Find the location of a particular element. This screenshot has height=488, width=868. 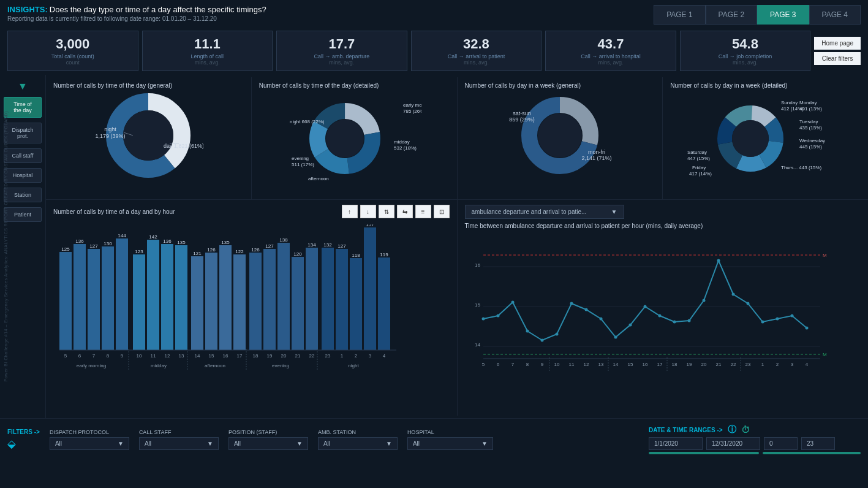

time-range-slider is located at coordinates (812, 453).